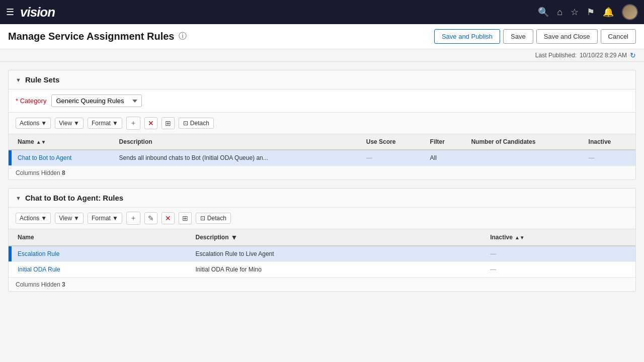 The height and width of the screenshot is (362, 644). I want to click on rules-detach-icon: ⊡, so click(203, 218).